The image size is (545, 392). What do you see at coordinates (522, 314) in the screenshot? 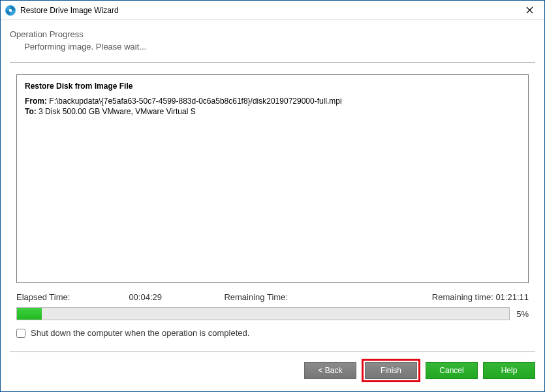
I see `progress-percent: 5%` at bounding box center [522, 314].